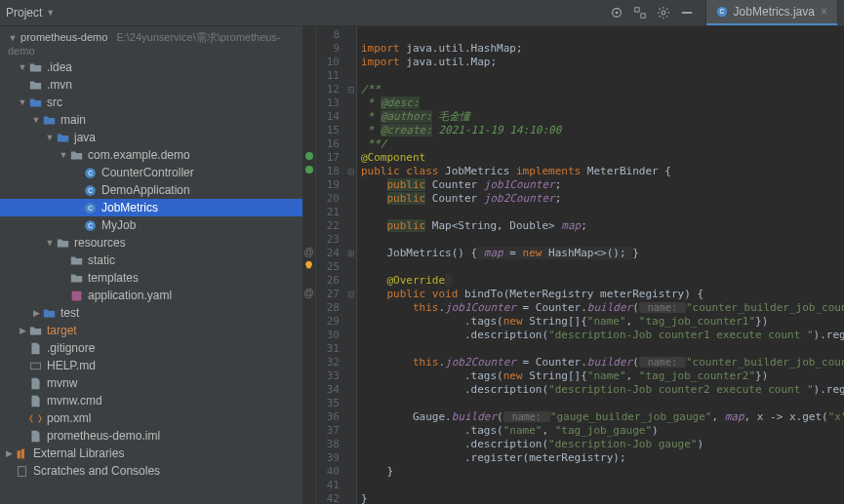 The width and height of the screenshot is (844, 504). Describe the element at coordinates (35, 366) in the screenshot. I see `md-icon` at that location.